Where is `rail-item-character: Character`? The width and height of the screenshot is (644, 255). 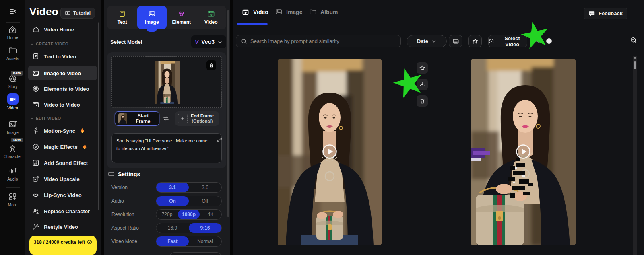 rail-item-character: Character is located at coordinates (13, 151).